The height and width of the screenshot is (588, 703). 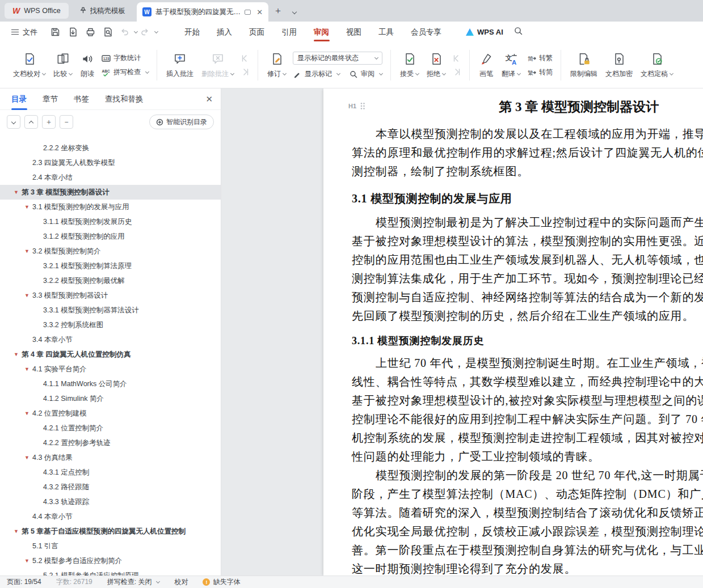 What do you see at coordinates (221, 582) in the screenshot?
I see `missing-font-warning: ! 缺失字体` at bounding box center [221, 582].